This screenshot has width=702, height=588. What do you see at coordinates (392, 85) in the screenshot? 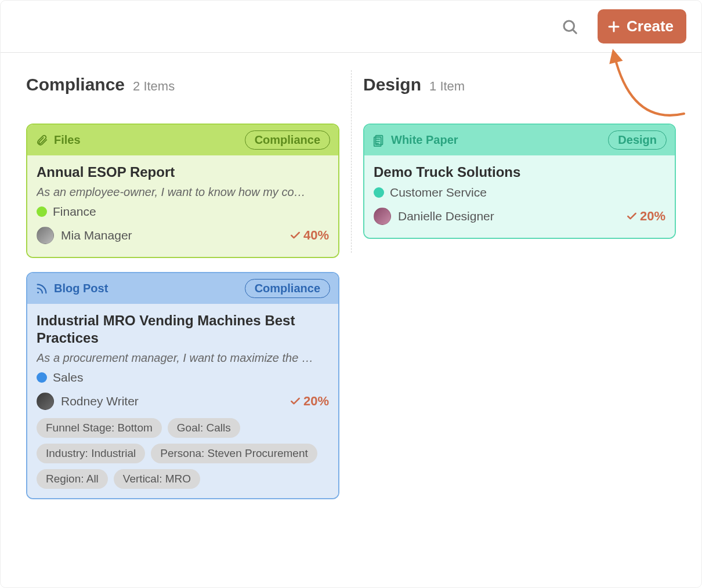
I see `column-title: Design` at bounding box center [392, 85].